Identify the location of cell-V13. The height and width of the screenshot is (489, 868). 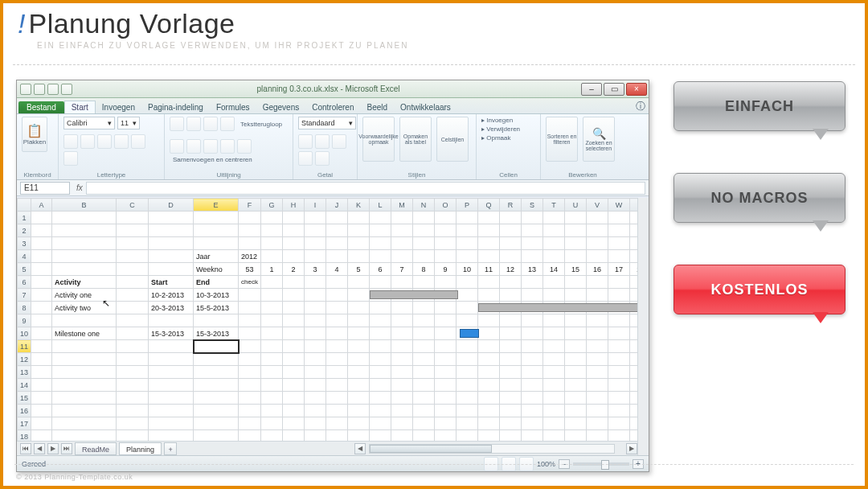
(596, 372).